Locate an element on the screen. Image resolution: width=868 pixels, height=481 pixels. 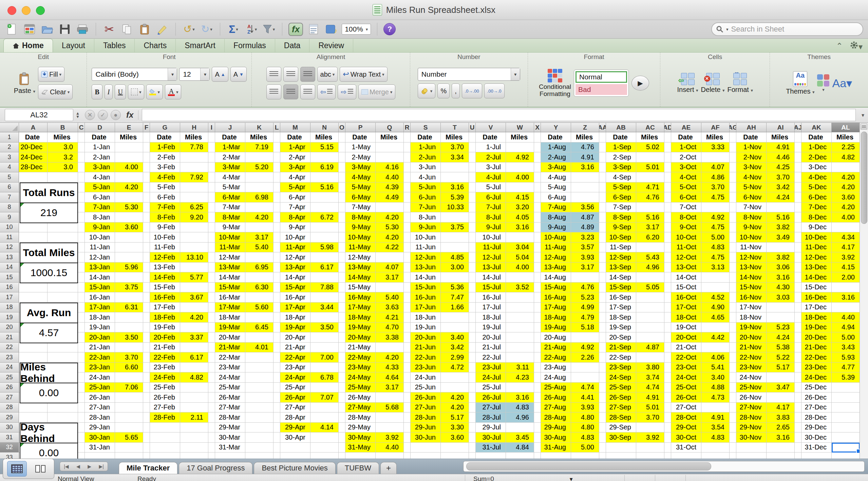
cell: 27-Jan is located at coordinates (100, 408).